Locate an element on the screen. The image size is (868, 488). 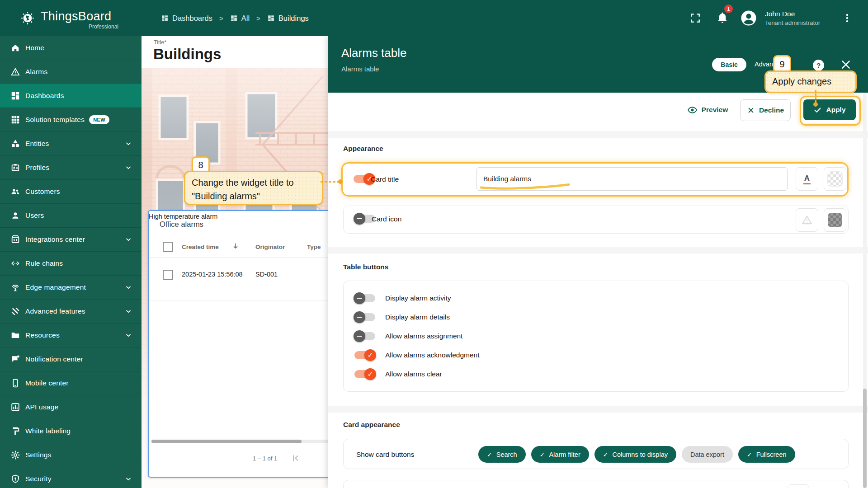
select-all-checkbox is located at coordinates (168, 247).